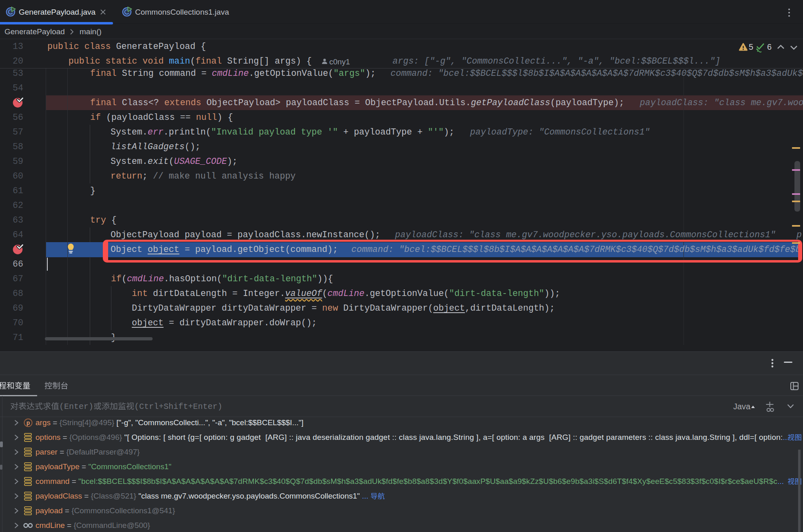  Describe the element at coordinates (29, 423) in the screenshot. I see `svg-text: p` at that location.